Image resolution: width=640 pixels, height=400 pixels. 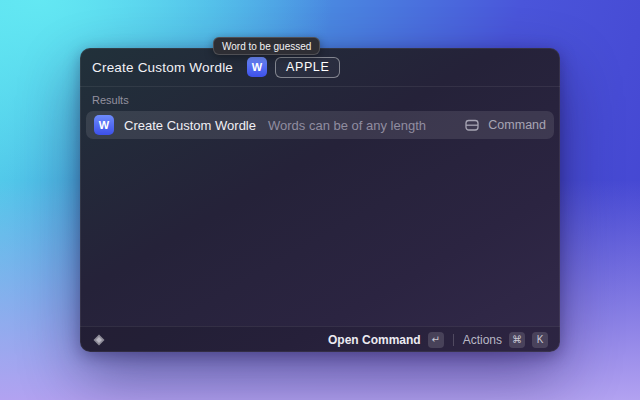 I want to click on return-keycap: ↵, so click(x=436, y=340).